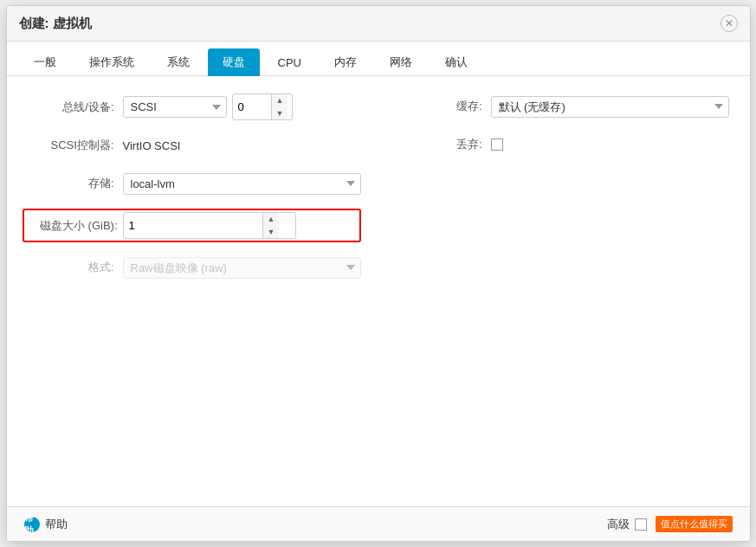 The height and width of the screenshot is (547, 756). What do you see at coordinates (56, 524) in the screenshot?
I see `help-label: 帮助` at bounding box center [56, 524].